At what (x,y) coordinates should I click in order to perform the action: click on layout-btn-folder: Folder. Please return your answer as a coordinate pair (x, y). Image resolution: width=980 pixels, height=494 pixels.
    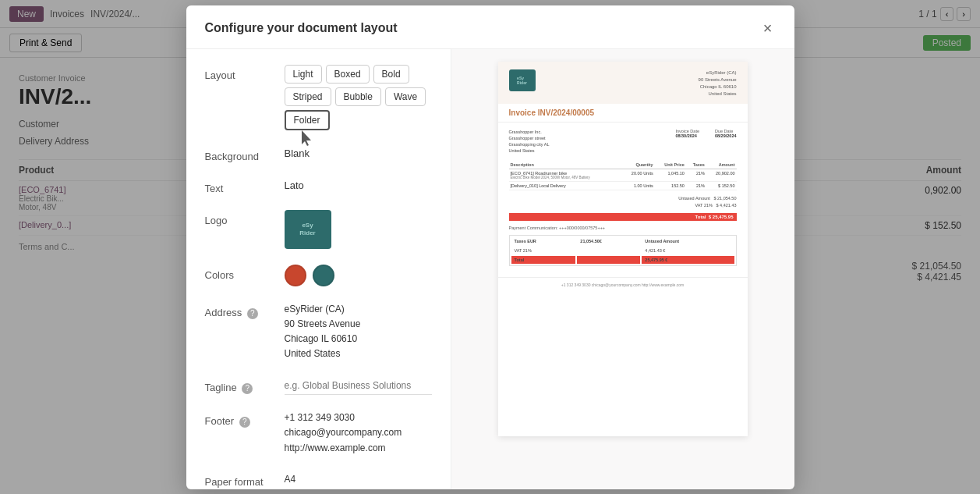
    Looking at the image, I should click on (307, 120).